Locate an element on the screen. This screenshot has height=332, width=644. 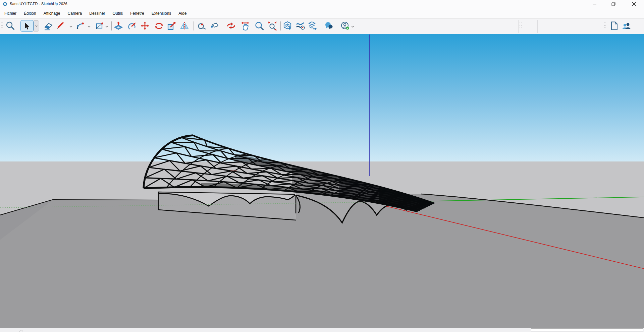
account-tool-button is located at coordinates (345, 26).